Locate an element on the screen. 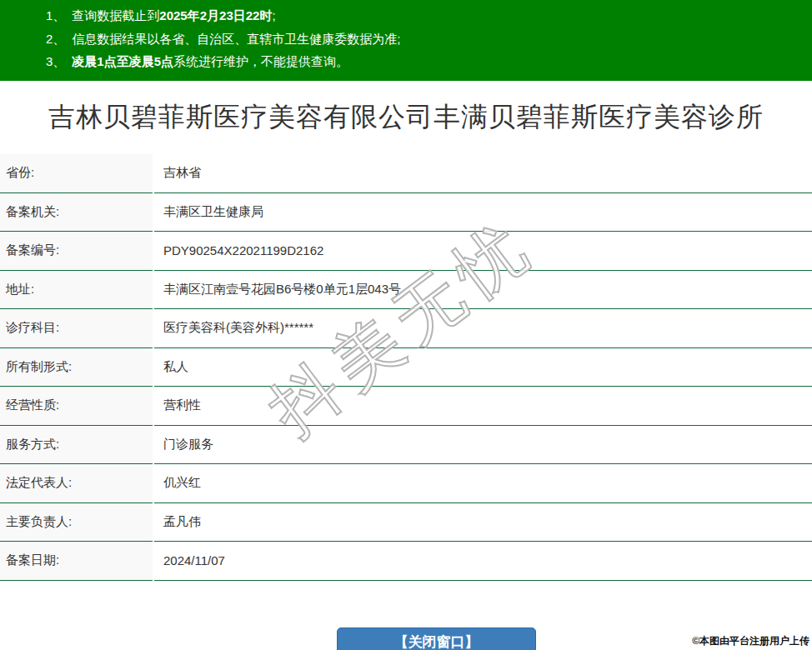  table-row: 法定代表人: 仉兴红 is located at coordinates (406, 483).